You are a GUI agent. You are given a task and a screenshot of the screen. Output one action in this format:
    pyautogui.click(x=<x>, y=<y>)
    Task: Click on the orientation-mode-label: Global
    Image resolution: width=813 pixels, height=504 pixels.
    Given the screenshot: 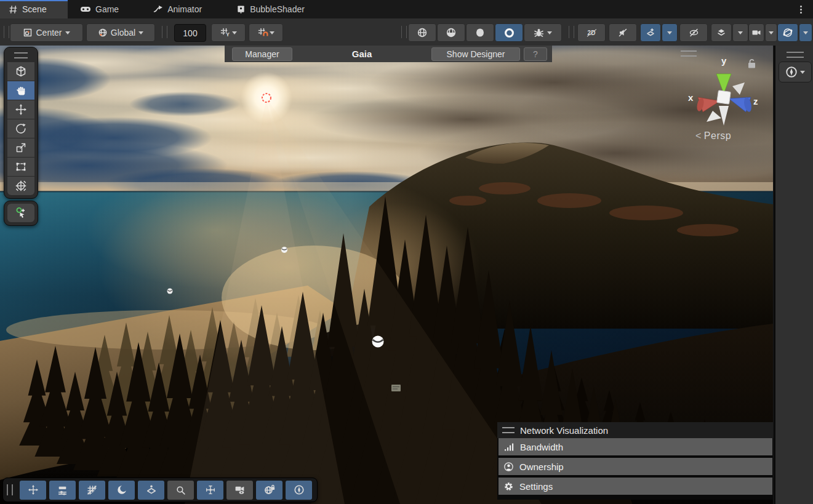 What is the action you would take?
    pyautogui.click(x=123, y=33)
    